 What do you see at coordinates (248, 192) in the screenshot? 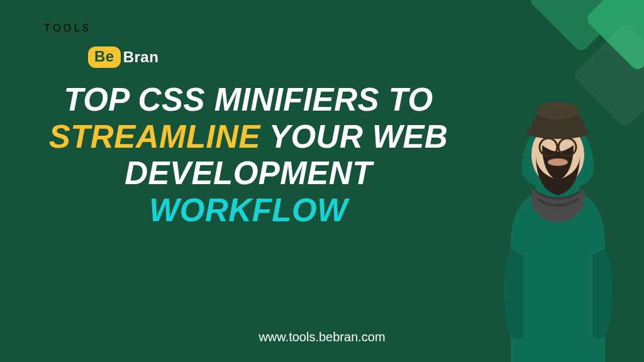
I see `headline-line-3: DEVELOPMENT WORKFLOW` at bounding box center [248, 192].